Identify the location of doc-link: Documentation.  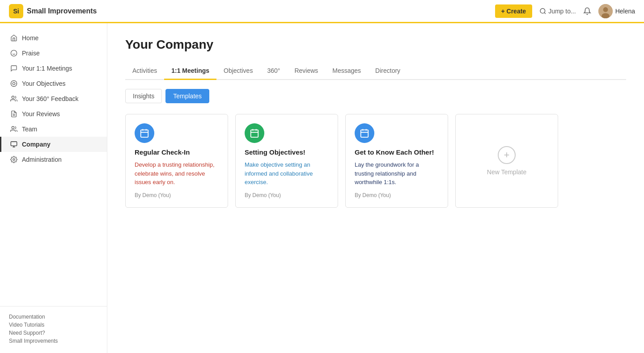
(54, 317).